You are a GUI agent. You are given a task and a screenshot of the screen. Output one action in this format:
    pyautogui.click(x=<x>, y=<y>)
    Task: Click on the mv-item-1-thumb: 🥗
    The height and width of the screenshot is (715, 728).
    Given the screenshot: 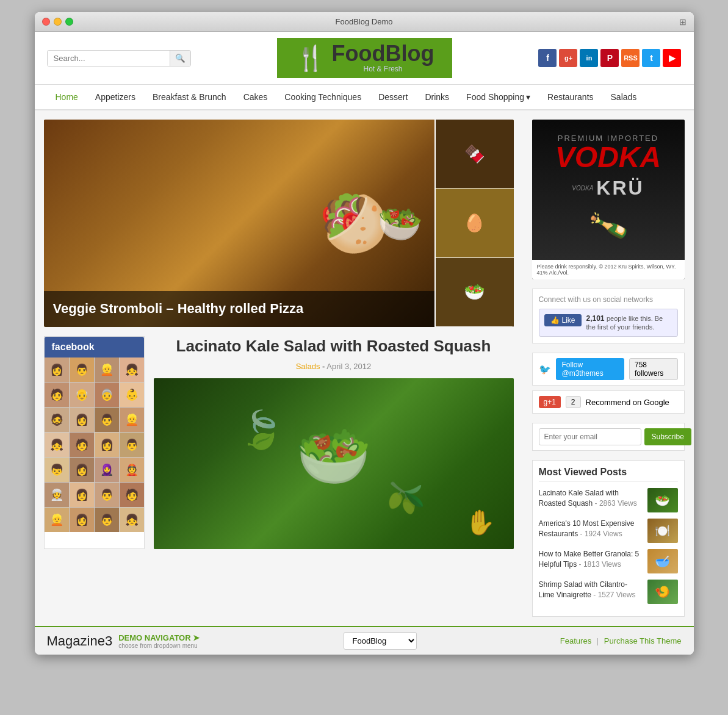 What is the action you would take?
    pyautogui.click(x=663, y=500)
    